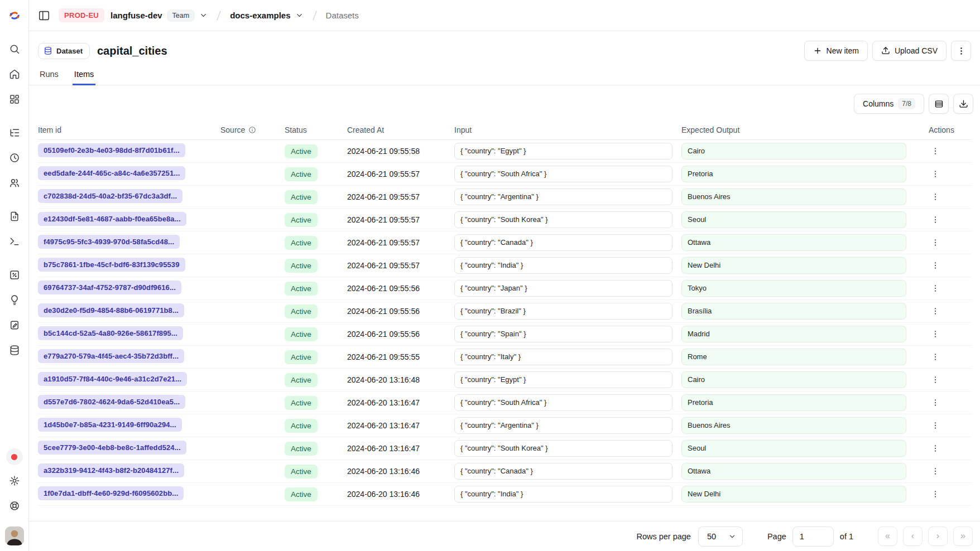  Describe the element at coordinates (49, 77) in the screenshot. I see `tab-runs: Runs` at that location.